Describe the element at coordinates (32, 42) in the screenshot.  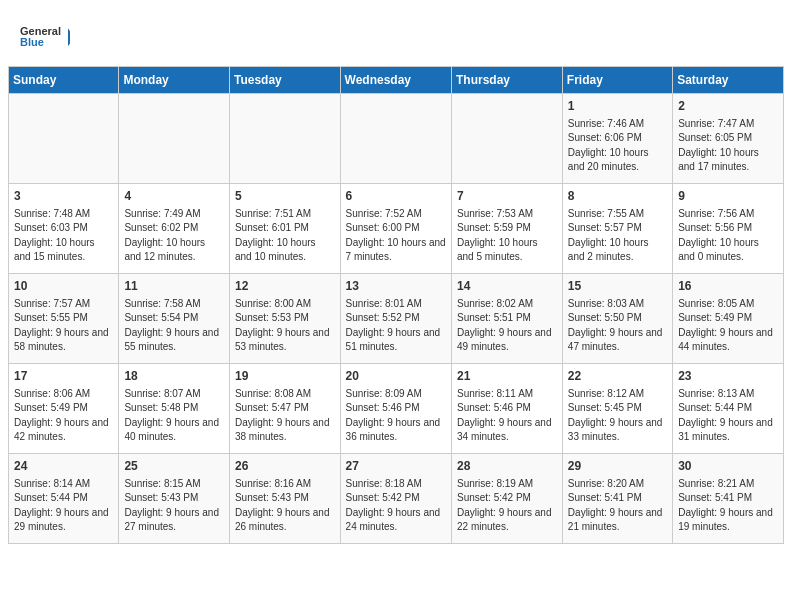
I see `svg-text: Blue` at that location.